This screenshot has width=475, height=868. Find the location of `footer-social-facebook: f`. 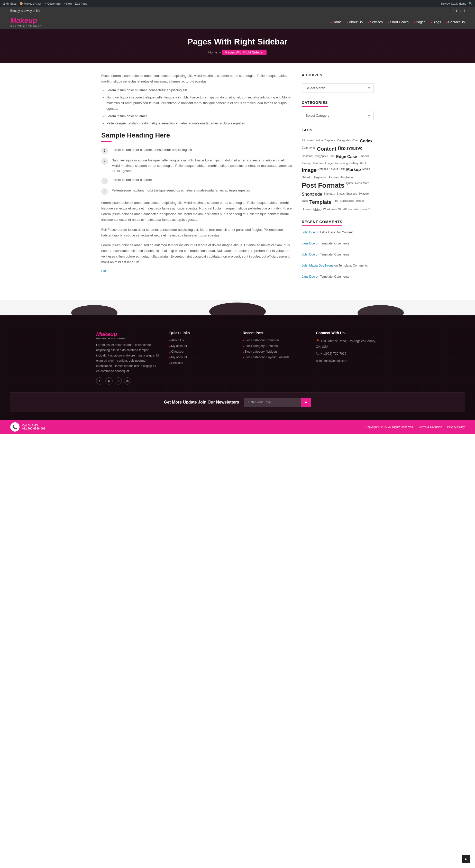

footer-social-facebook: f is located at coordinates (100, 381).